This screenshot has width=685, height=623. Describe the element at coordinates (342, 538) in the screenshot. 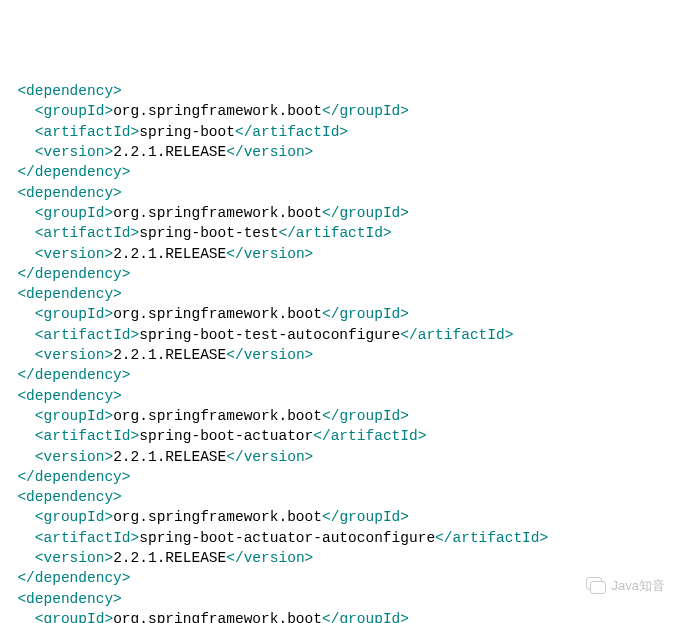

I see `artifact-id-line: <artifactId>spring-boot-actuator-autocon…` at that location.